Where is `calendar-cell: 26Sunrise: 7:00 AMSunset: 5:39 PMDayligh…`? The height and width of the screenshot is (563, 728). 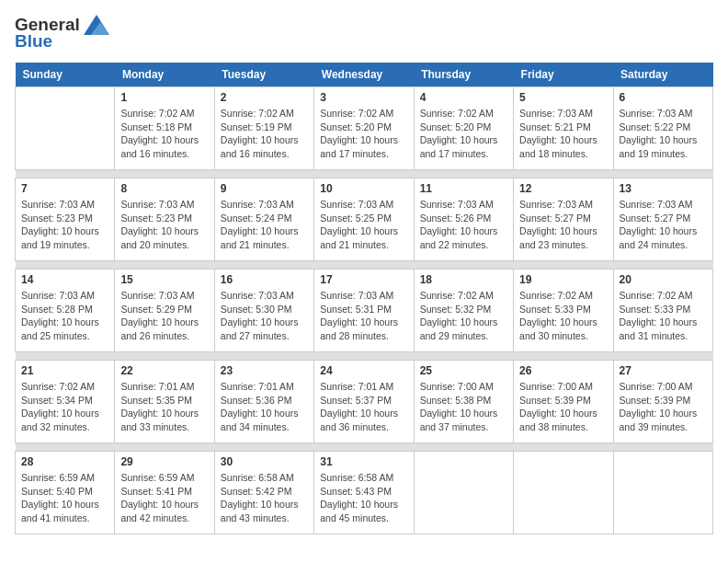
calendar-cell: 26Sunrise: 7:00 AMSunset: 5:39 PMDayligh… is located at coordinates (563, 402).